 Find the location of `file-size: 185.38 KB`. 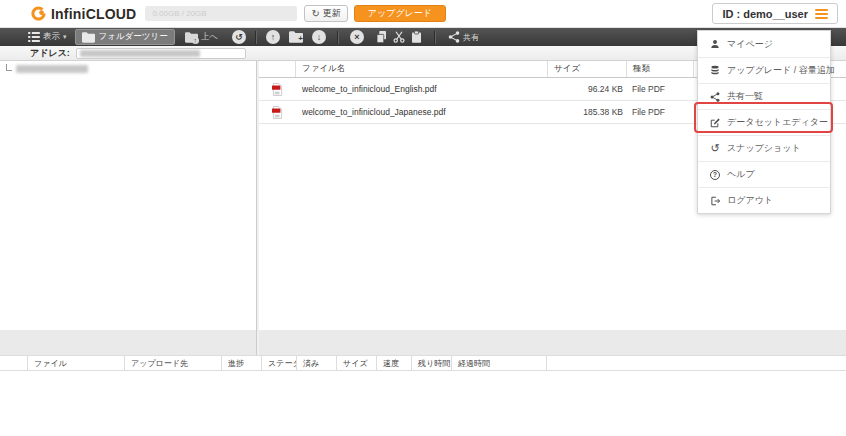

file-size: 185.38 KB is located at coordinates (588, 112).